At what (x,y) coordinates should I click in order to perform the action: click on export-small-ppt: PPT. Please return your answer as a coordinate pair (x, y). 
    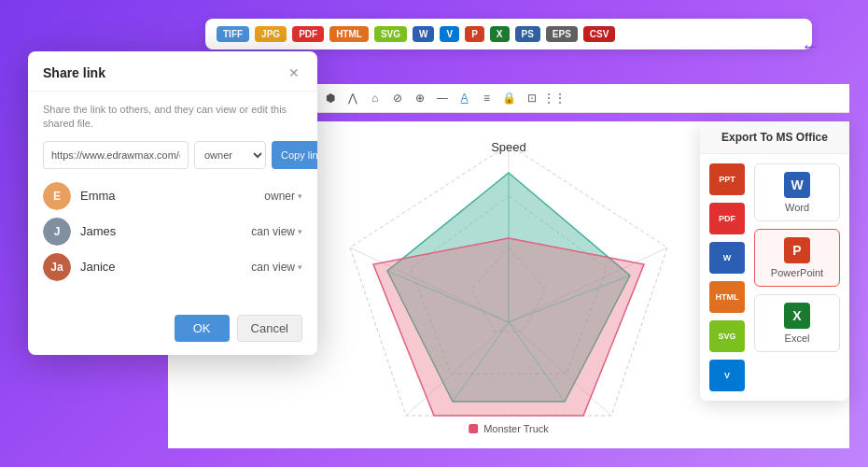
    Looking at the image, I should click on (727, 179).